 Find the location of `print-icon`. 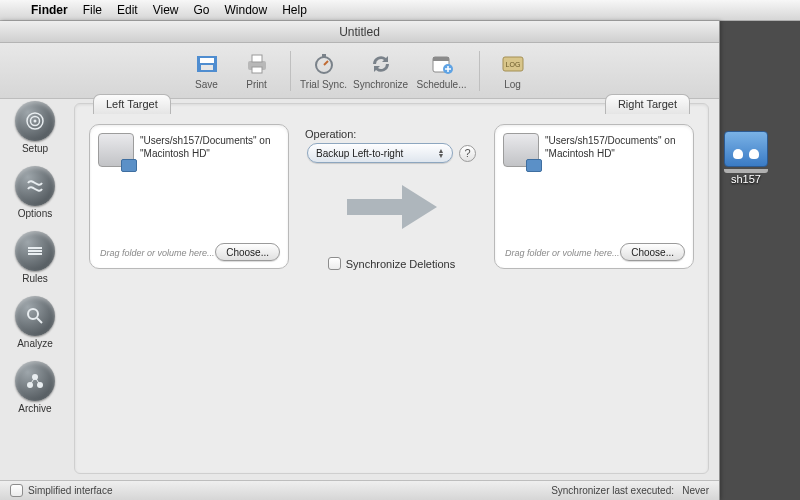

print-icon is located at coordinates (257, 64).